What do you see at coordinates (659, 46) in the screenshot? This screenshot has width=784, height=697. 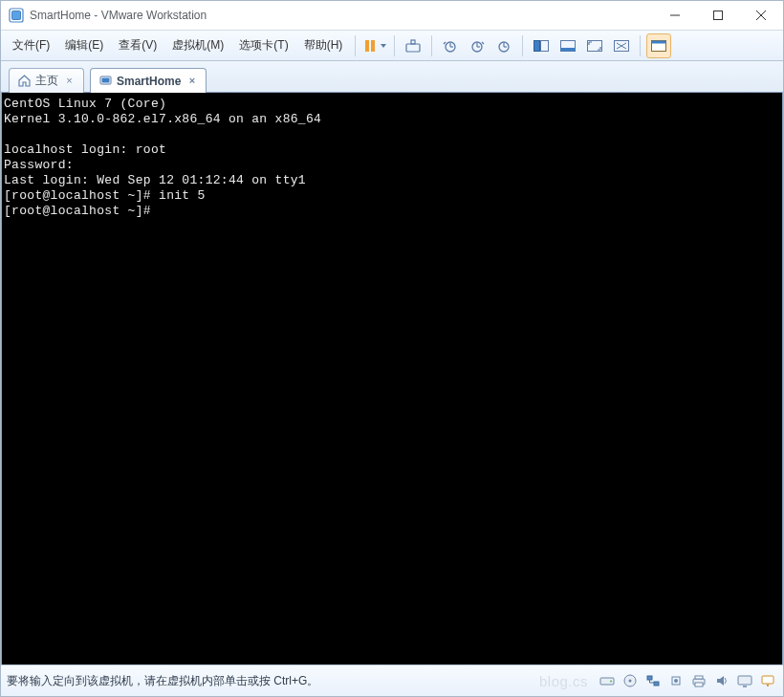 I see `view-current-button` at bounding box center [659, 46].